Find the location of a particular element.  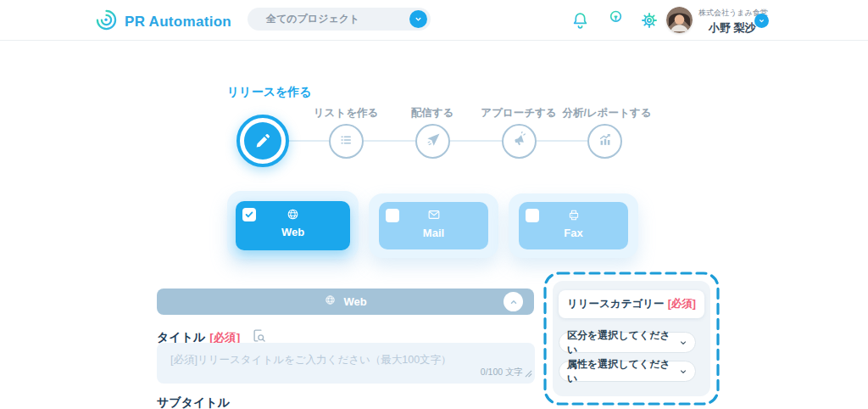

category-division-value: 区分を選択してください is located at coordinates (623, 343).